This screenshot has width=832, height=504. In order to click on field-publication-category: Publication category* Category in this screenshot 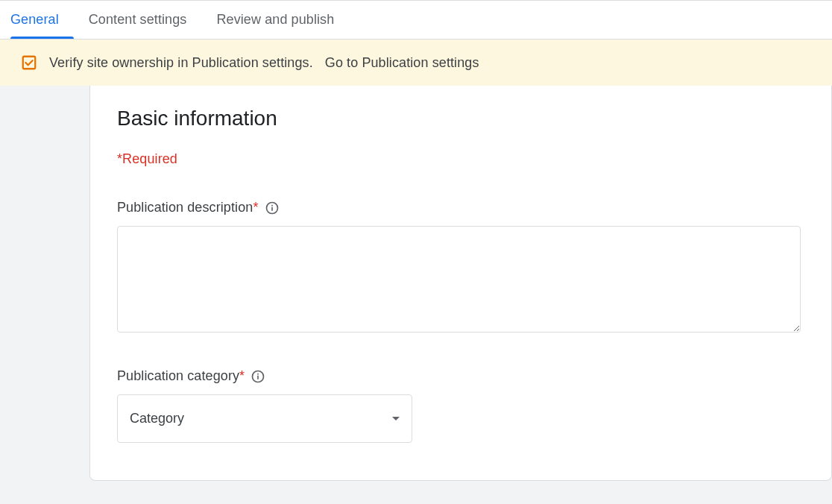, I will do `click(461, 406)`.